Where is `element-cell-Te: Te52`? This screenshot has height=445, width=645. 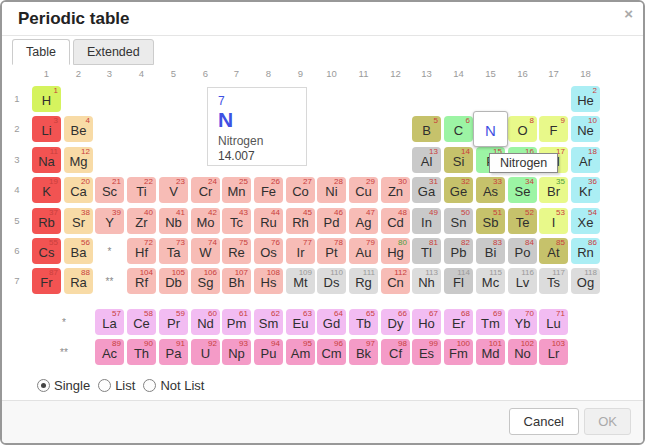
element-cell-Te: Te52 is located at coordinates (522, 221).